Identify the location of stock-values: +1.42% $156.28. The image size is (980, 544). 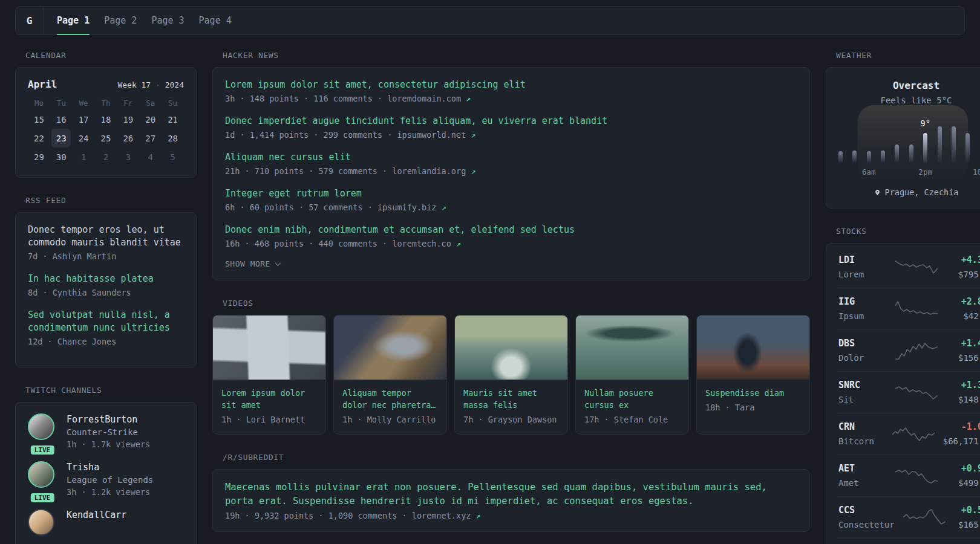
(963, 351).